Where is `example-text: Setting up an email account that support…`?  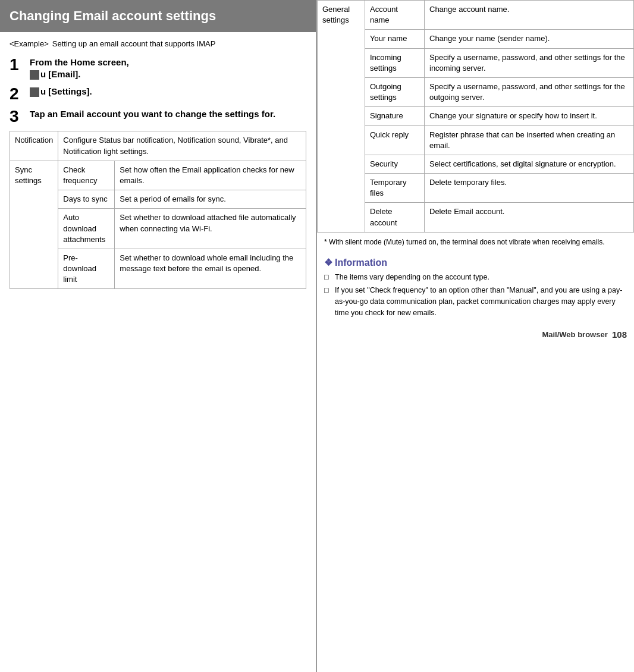
example-text: Setting up an email account that support… is located at coordinates (134, 44).